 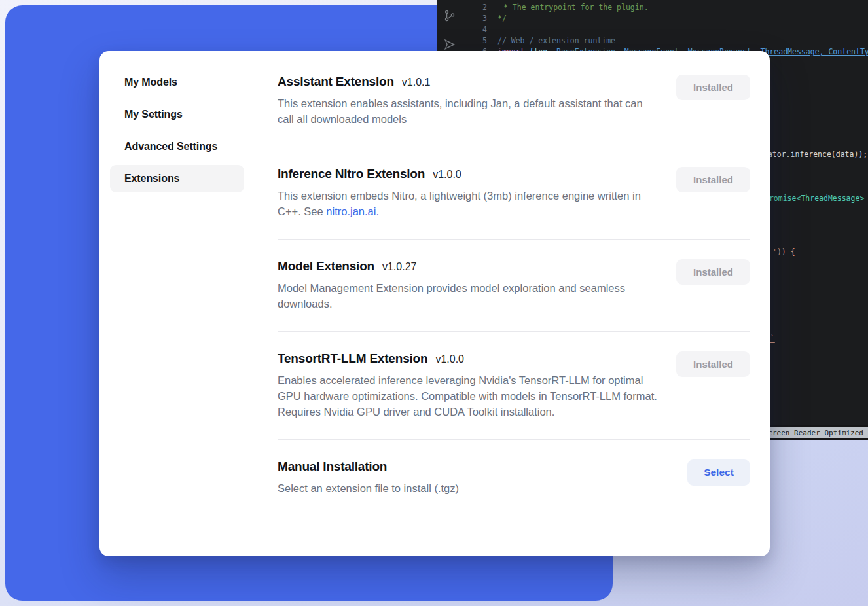 What do you see at coordinates (177, 304) in the screenshot?
I see `settings-sidebar: My Models My Settings Advanced Settings …` at bounding box center [177, 304].